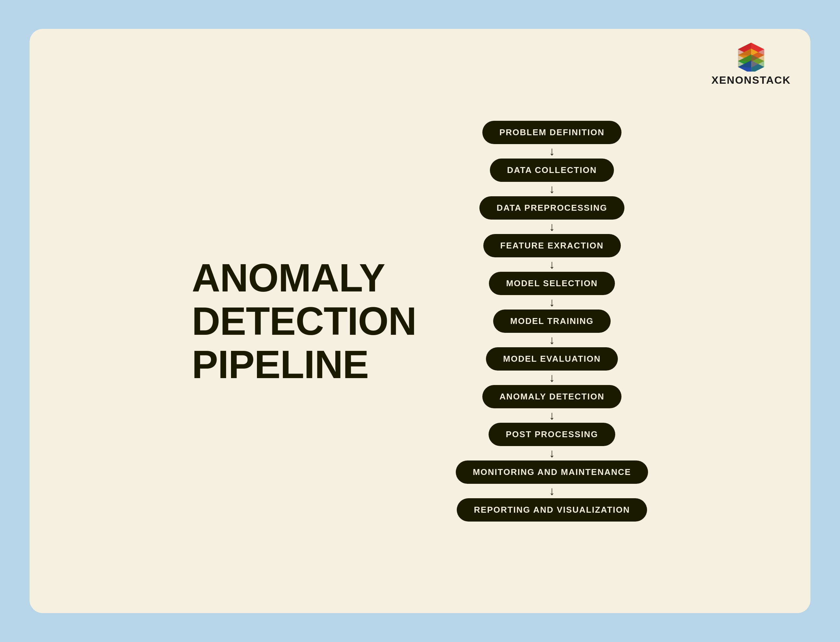  What do you see at coordinates (552, 253) in the screenshot?
I see `pipeline-step-wrapper: FEATURE EXRACTION↓` at bounding box center [552, 253].